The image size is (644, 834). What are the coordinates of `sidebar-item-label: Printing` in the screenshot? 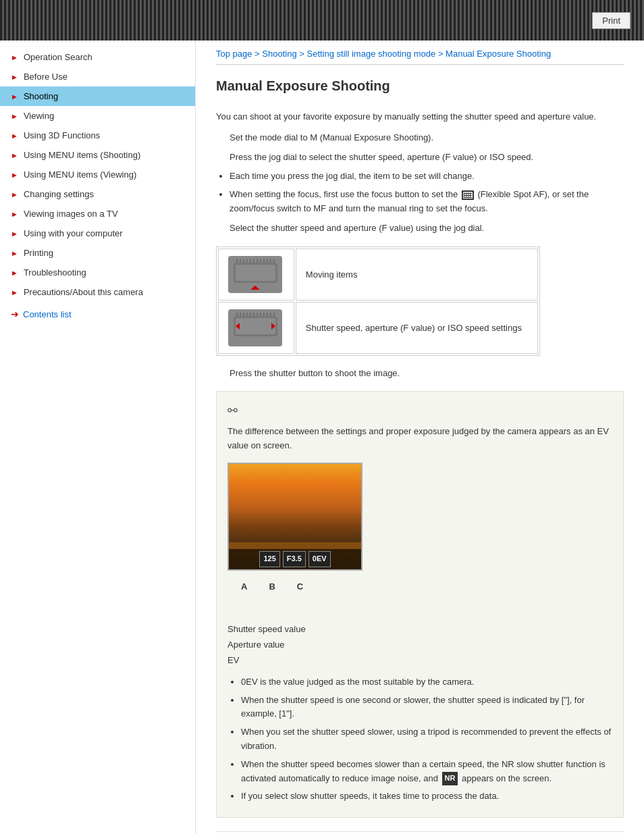 It's located at (38, 253).